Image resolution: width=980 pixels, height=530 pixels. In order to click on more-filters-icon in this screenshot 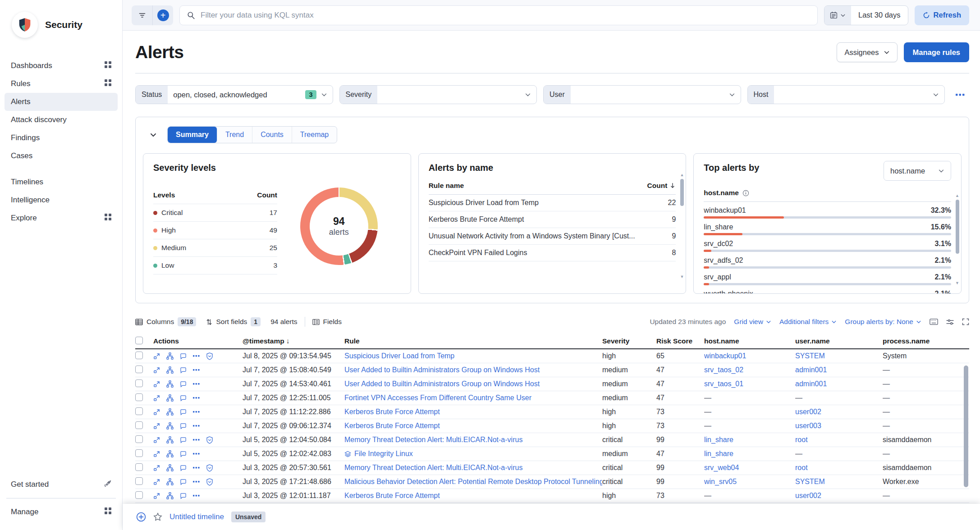, I will do `click(960, 95)`.